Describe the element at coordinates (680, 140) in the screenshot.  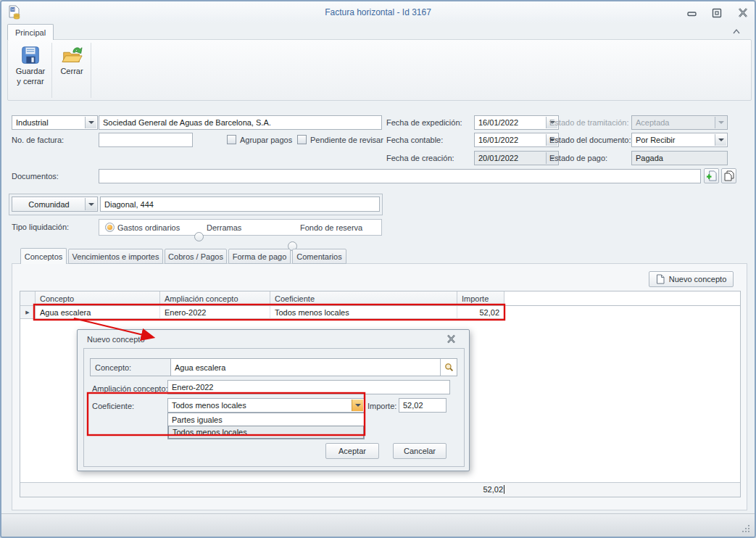
I see `estado-documento-combobox: Por Recibir` at that location.